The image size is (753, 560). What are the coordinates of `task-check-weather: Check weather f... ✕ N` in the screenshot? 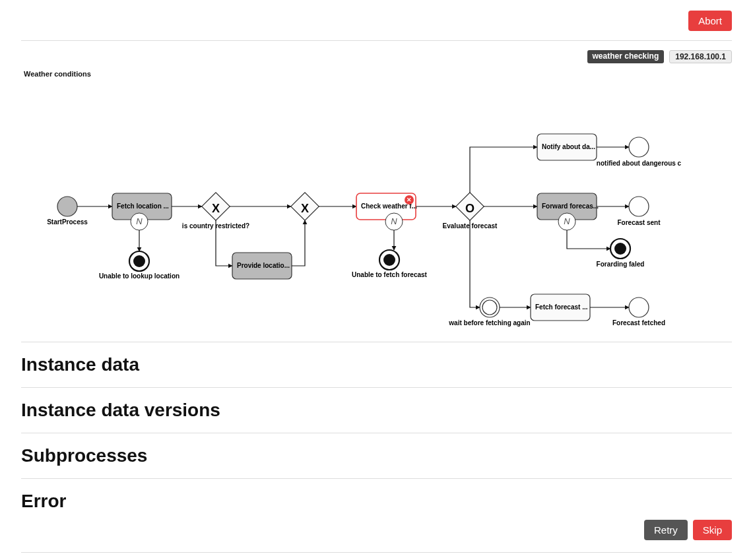 It's located at (387, 212).